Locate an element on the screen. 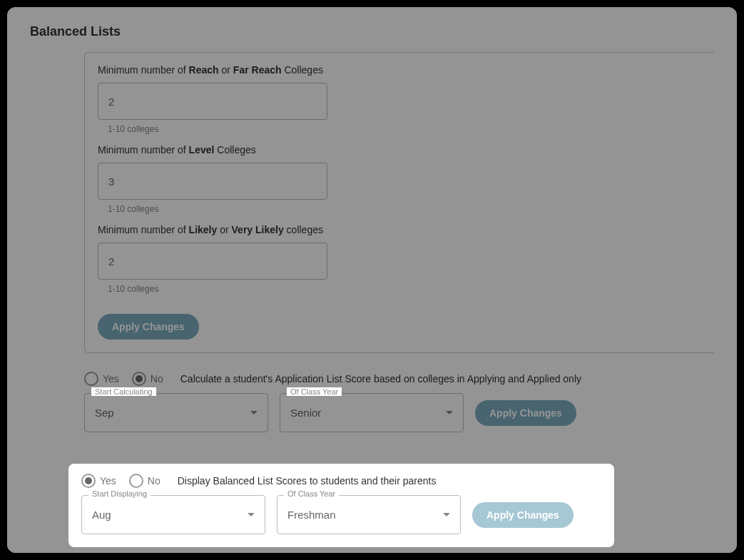 The image size is (744, 560). calc-no-radio-wrap: No is located at coordinates (148, 379).